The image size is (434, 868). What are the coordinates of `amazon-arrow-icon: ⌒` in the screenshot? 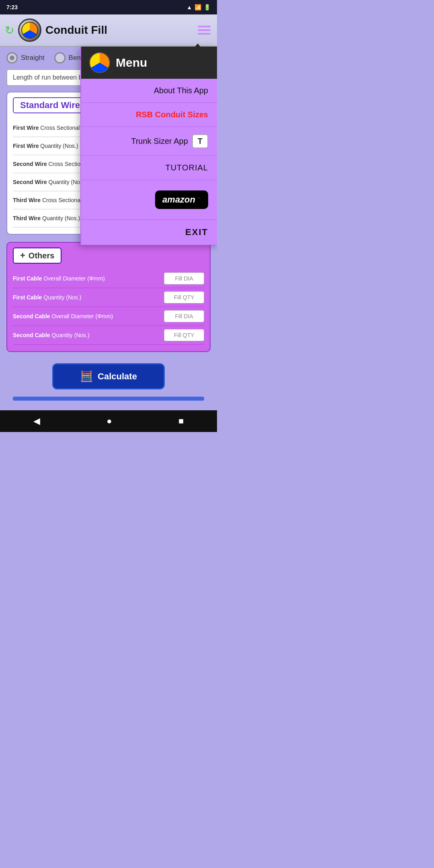 It's located at (199, 200).